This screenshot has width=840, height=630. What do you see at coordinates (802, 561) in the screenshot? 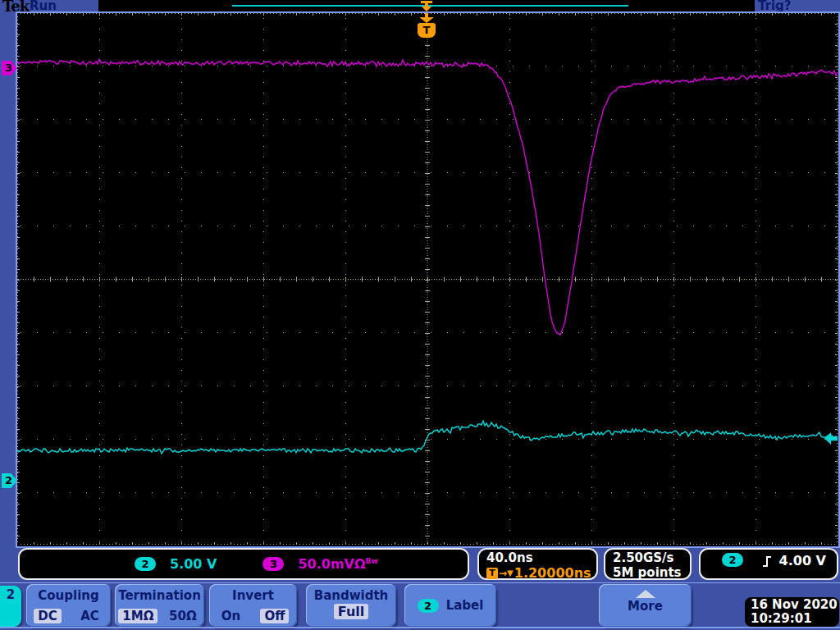
I see `trigger-level-readout: 4.00 V` at bounding box center [802, 561].